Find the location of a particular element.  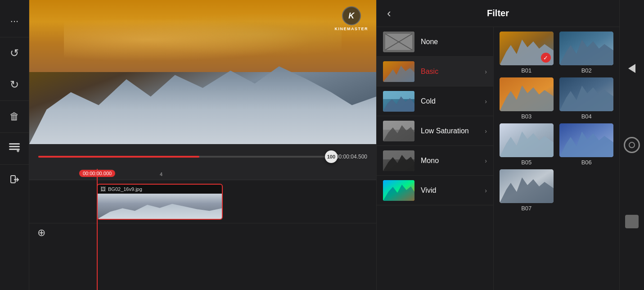

filter-item-b05: B05 is located at coordinates (527, 145).